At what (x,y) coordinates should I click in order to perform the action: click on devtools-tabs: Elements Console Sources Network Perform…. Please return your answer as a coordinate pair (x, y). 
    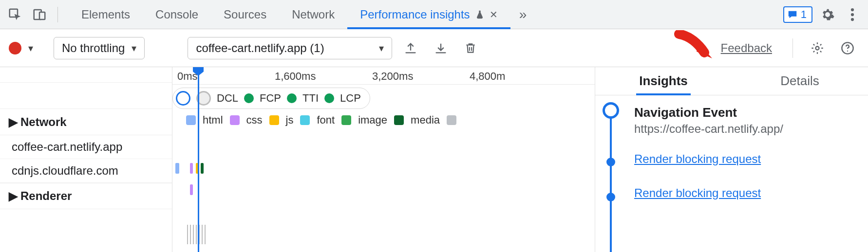
    Looking at the image, I should click on (289, 15).